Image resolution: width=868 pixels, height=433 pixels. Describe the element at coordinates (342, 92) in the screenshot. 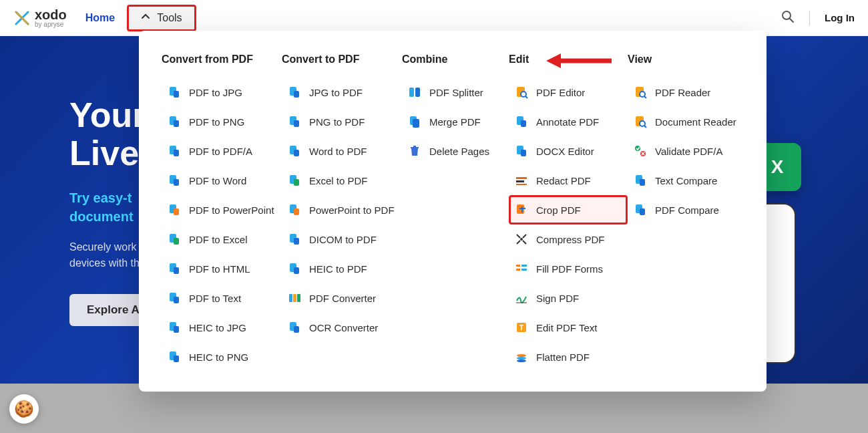

I see `tool-item-jpg-to-pdf: JPG to PDF` at that location.